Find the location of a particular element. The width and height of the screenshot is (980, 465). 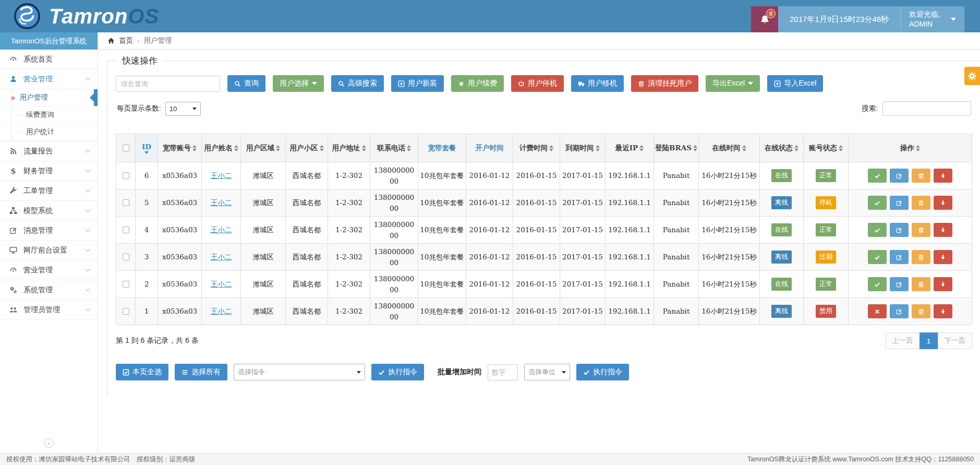

sidebar-item-4: 工单管理 is located at coordinates (49, 191).